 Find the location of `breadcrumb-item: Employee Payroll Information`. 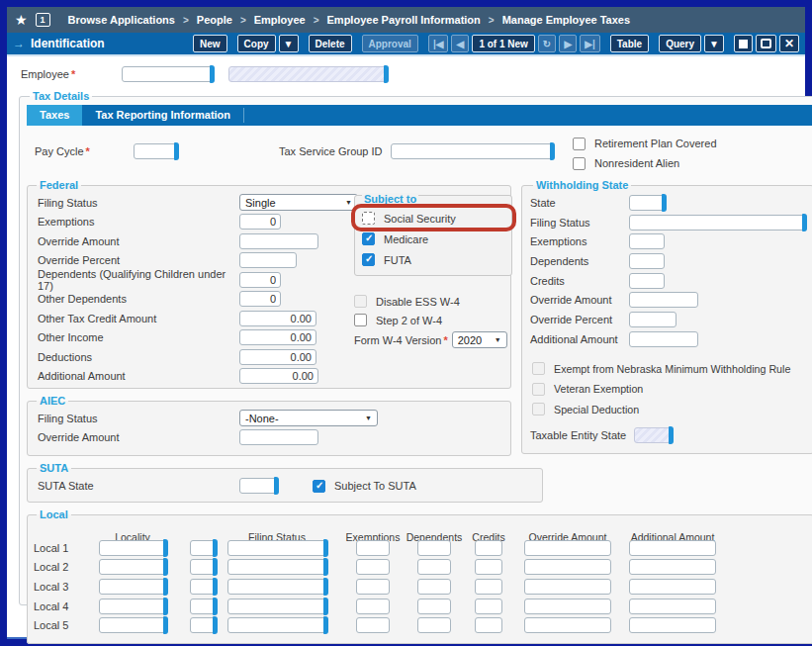

breadcrumb-item: Employee Payroll Information is located at coordinates (404, 20).